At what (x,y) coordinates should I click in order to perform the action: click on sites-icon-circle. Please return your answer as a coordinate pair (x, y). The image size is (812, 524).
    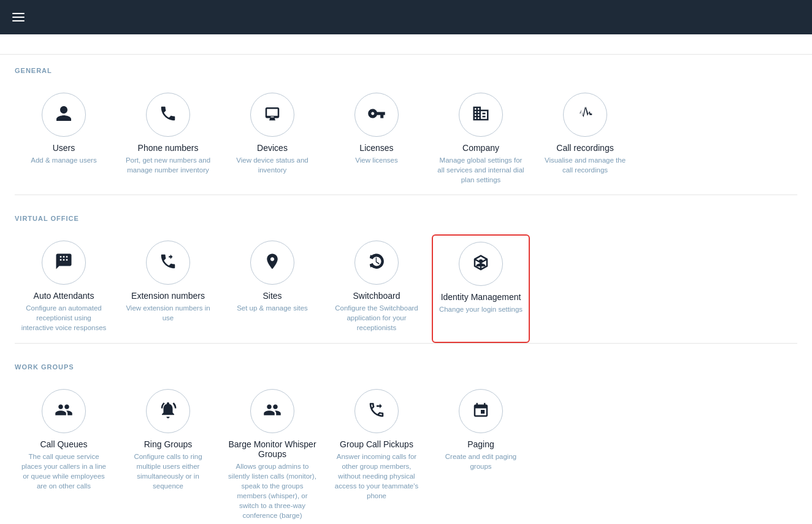
    Looking at the image, I should click on (272, 263).